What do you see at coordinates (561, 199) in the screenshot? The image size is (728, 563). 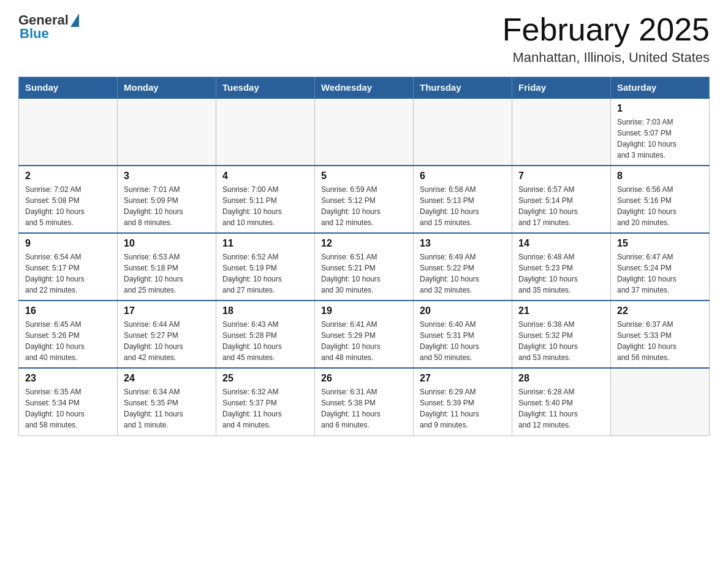 I see `calendar-cell: 7Sunrise: 6:57 AMSunset: 5:14 PMDaylight…` at bounding box center [561, 199].